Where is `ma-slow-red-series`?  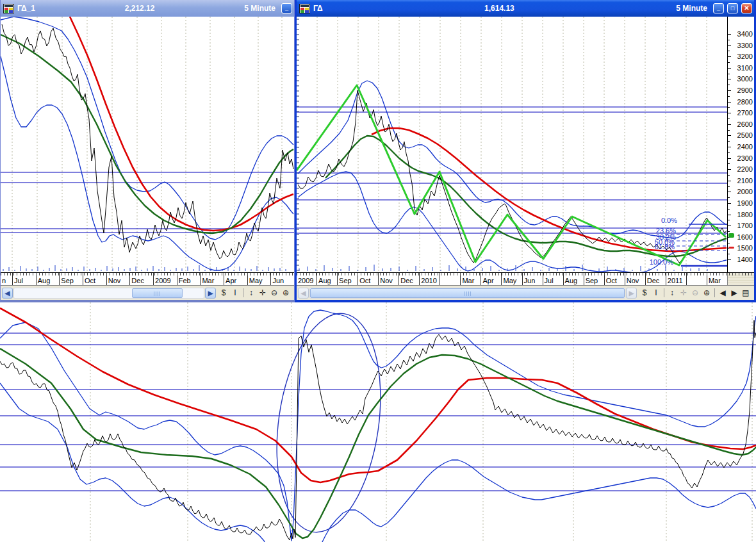 ma-slow-red-series is located at coordinates (182, 124).